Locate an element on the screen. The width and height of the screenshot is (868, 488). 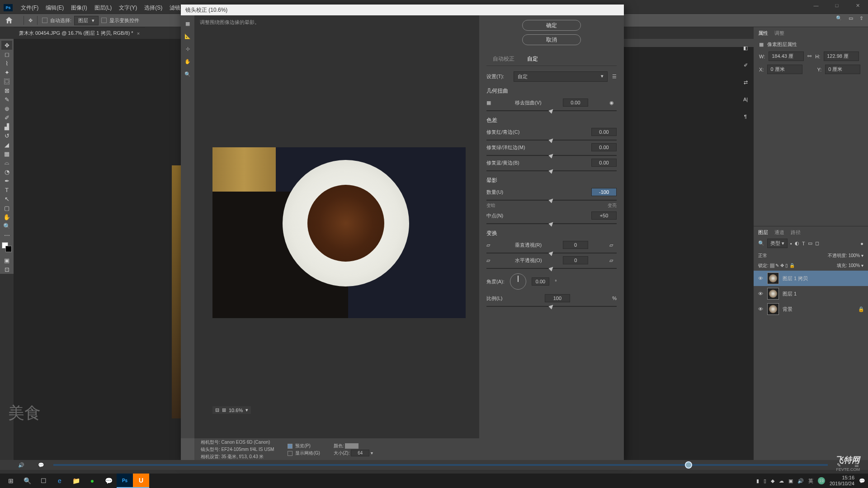
filter-dropdown: 类型 ▾ is located at coordinates (778, 243).